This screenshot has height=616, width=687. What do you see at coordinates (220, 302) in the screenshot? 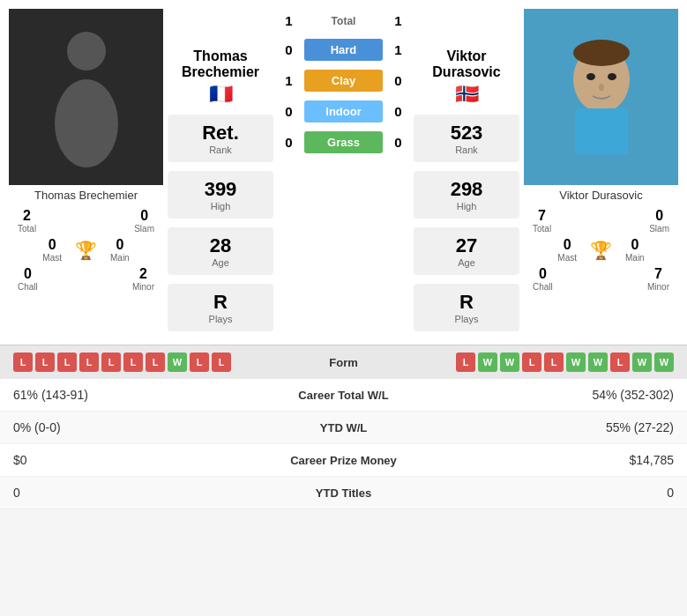
I see `left-plays-val: R` at bounding box center [220, 302].